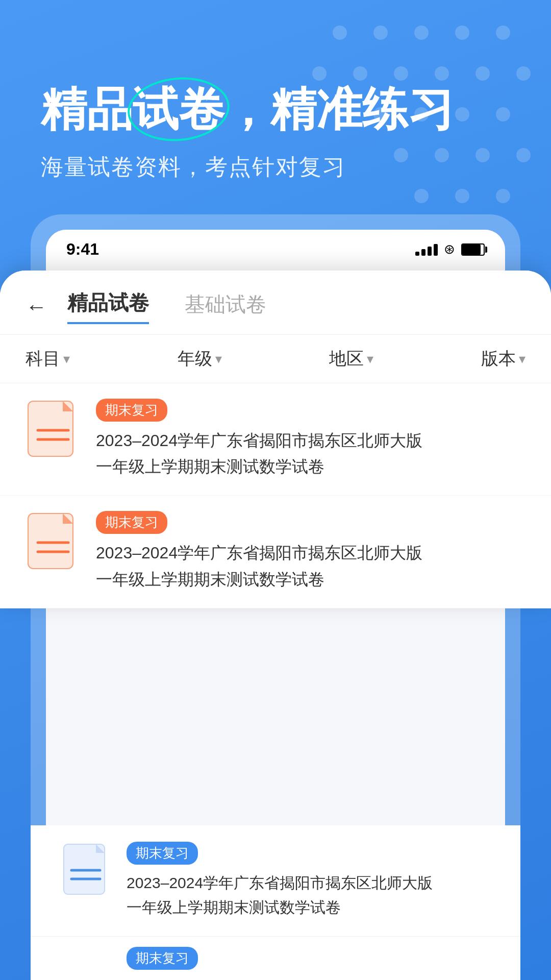 The width and height of the screenshot is (551, 980). Describe the element at coordinates (311, 454) in the screenshot. I see `main-item-title-1: 2023–2024学年广东省揭阳市揭东区北师大版一年级上学期期末测试数学试卷` at that location.